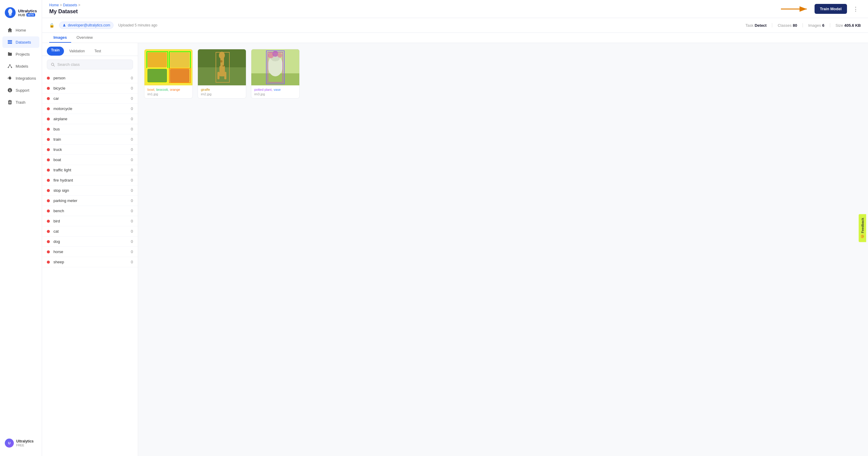 This screenshot has width=868, height=456. Describe the element at coordinates (90, 201) in the screenshot. I see `class-name: parking meter` at that location.